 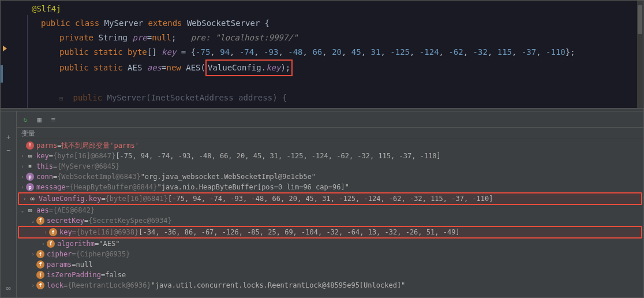 I want to click on variable-row: ⌄∞aes = {AES@6842}, so click(x=330, y=210).